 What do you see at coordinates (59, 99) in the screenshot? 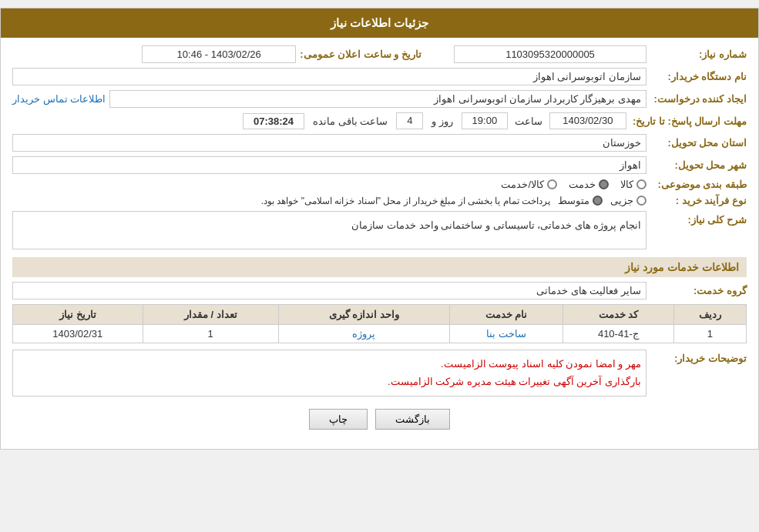
I see `contact-link: اطلاعات تماس خریدار` at bounding box center [59, 99].